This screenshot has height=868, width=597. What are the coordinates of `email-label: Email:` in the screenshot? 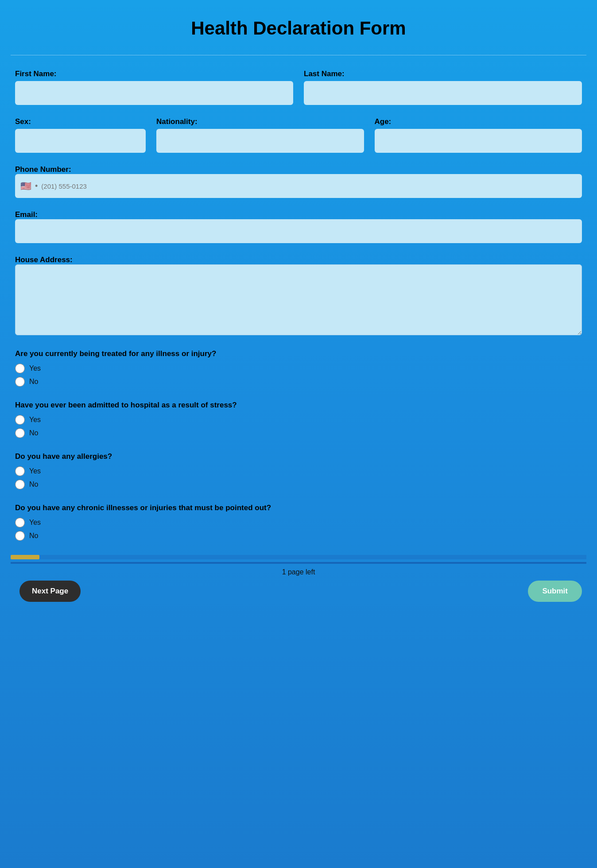 It's located at (27, 214).